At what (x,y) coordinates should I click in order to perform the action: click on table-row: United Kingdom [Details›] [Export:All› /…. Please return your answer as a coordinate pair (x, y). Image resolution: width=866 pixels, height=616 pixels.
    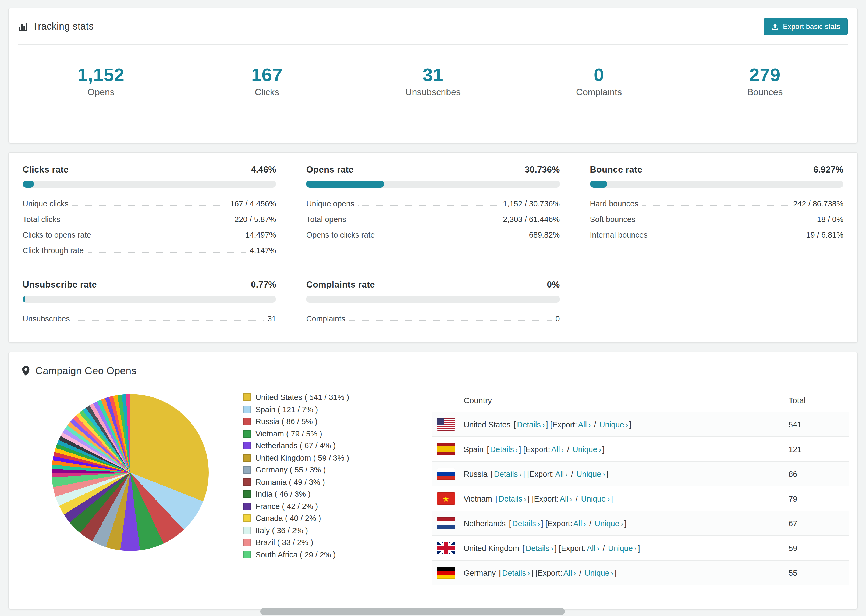
    Looking at the image, I should click on (641, 548).